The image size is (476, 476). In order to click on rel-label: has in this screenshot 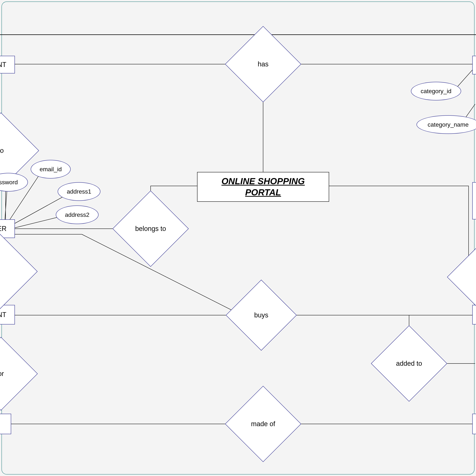, I will do `click(263, 64)`.